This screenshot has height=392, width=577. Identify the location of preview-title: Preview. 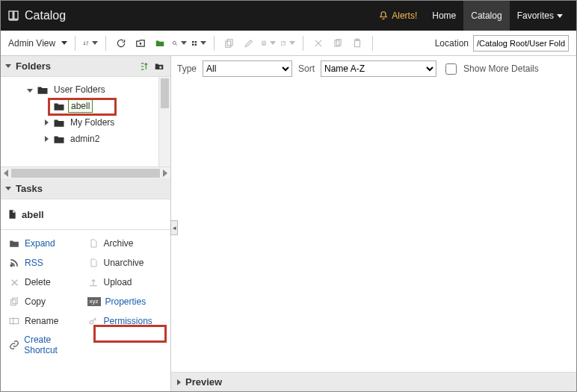
(203, 382).